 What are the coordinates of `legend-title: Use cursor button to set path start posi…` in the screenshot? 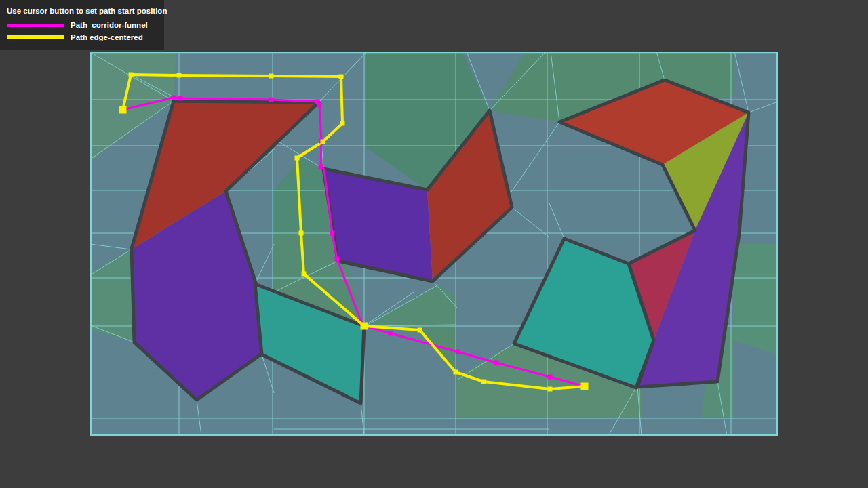 It's located at (81, 11).